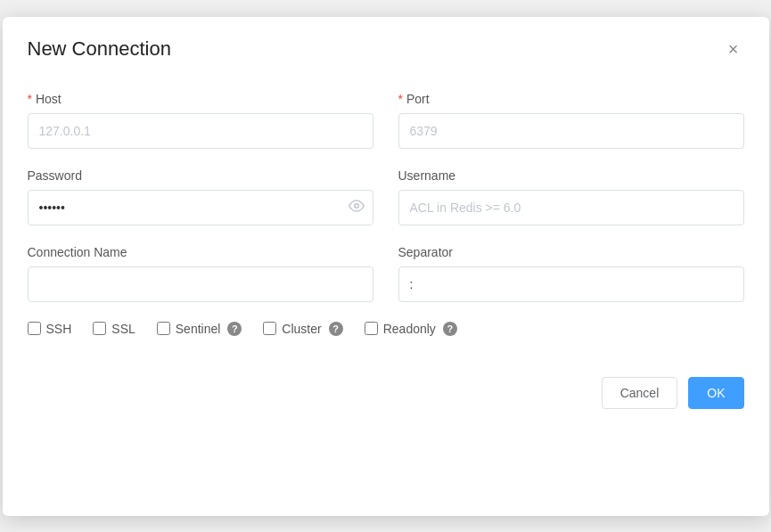  Describe the element at coordinates (336, 329) in the screenshot. I see `cluster-help-icon: ?` at that location.